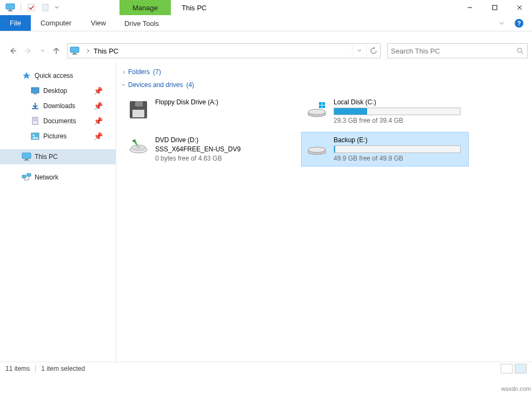 The image size is (532, 393). Describe the element at coordinates (138, 110) in the screenshot. I see `floppy-disk-icon` at that location.